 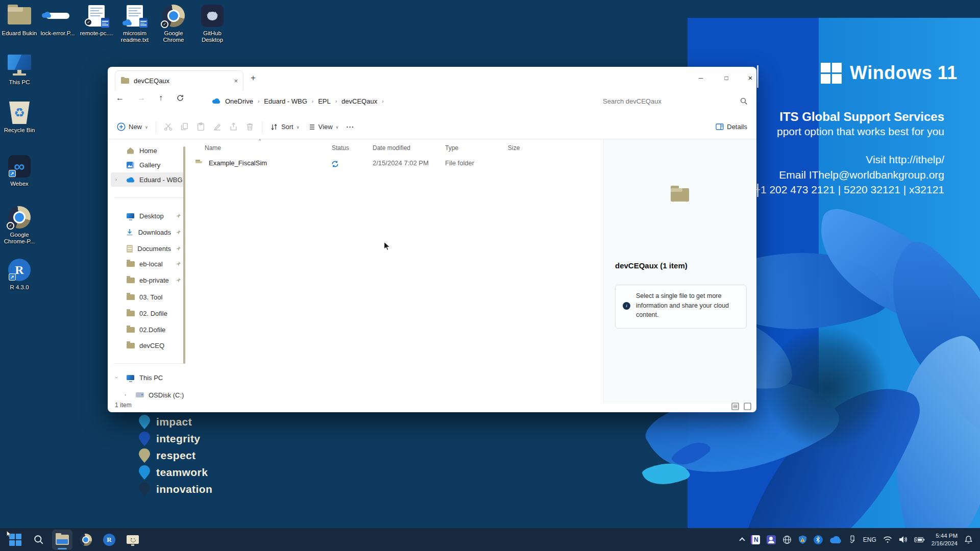 What do you see at coordinates (285, 127) in the screenshot?
I see `sort-button: Sort ∨` at bounding box center [285, 127].